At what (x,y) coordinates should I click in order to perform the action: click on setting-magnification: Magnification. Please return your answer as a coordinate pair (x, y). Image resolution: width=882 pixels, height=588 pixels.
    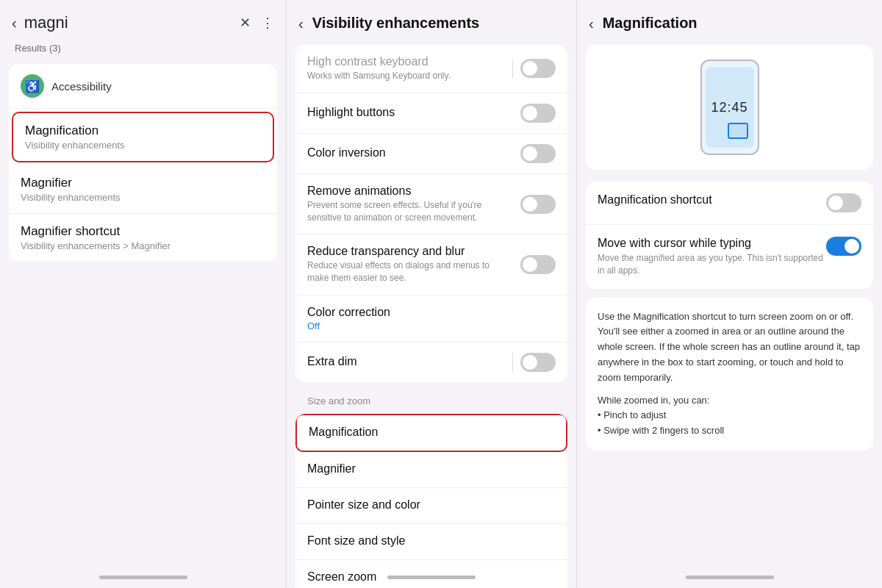
    Looking at the image, I should click on (431, 433).